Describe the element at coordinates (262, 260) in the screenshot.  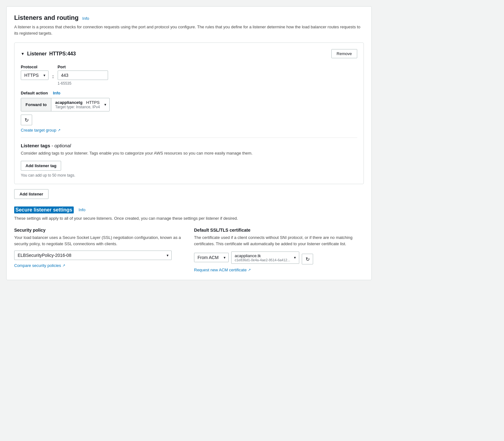
I see `cert-id: c1e836d1-0e4a-4ae2-9514-6a412...` at that location.